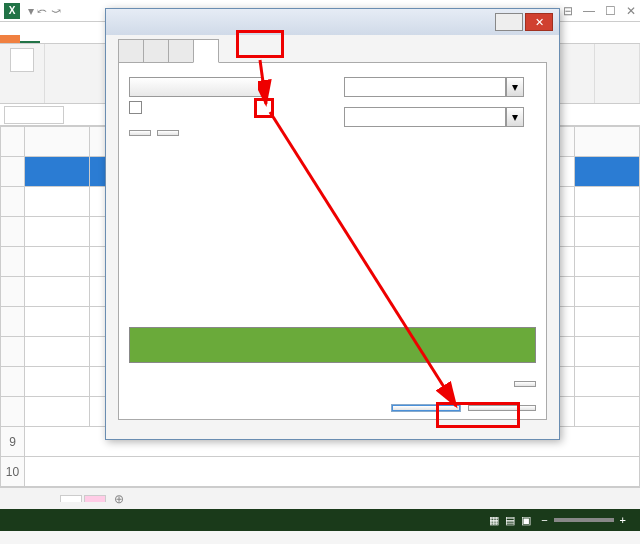 This screenshot has height=544, width=640. Describe the element at coordinates (131, 51) in the screenshot. I see `tab-number` at that location.